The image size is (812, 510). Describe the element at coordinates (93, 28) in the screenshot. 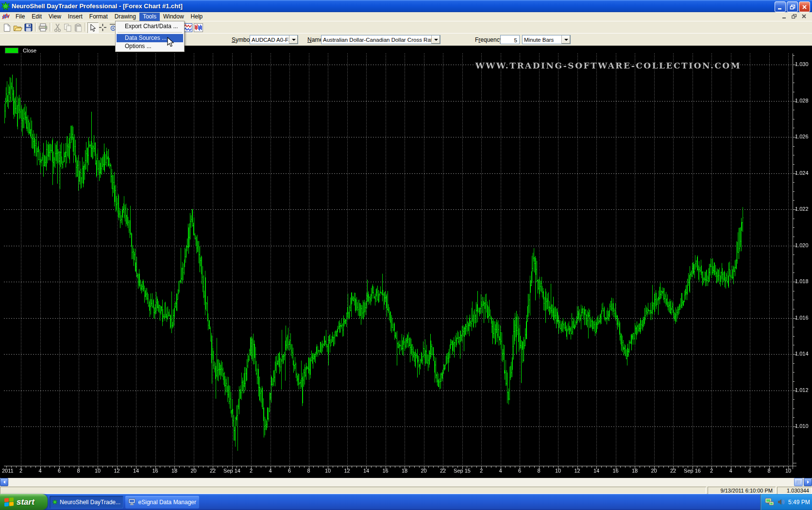

I see `pointer-tool-button` at that location.